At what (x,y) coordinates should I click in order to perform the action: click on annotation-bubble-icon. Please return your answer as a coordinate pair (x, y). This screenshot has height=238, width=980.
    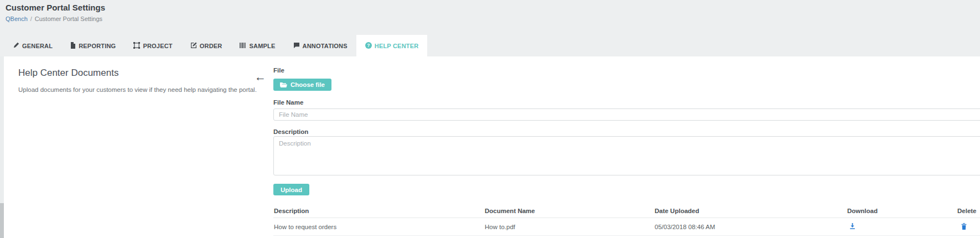
    Looking at the image, I should click on (297, 46).